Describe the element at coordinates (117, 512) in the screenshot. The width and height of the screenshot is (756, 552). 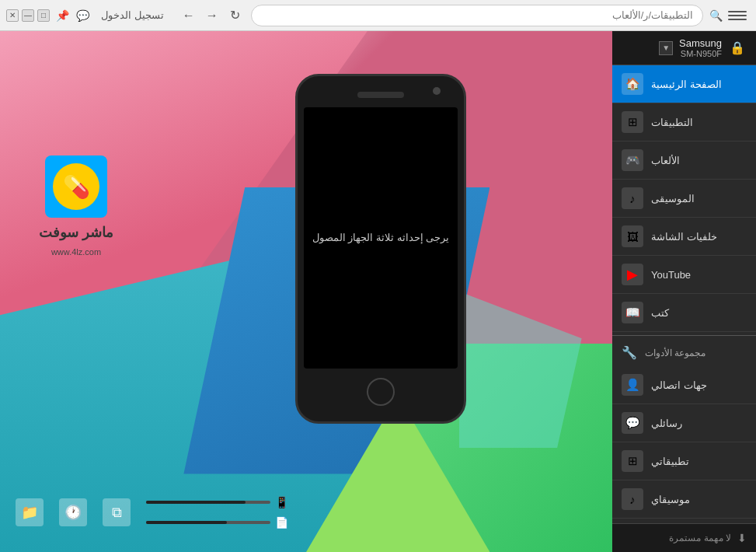
I see `copy-icon: ⧉` at that location.